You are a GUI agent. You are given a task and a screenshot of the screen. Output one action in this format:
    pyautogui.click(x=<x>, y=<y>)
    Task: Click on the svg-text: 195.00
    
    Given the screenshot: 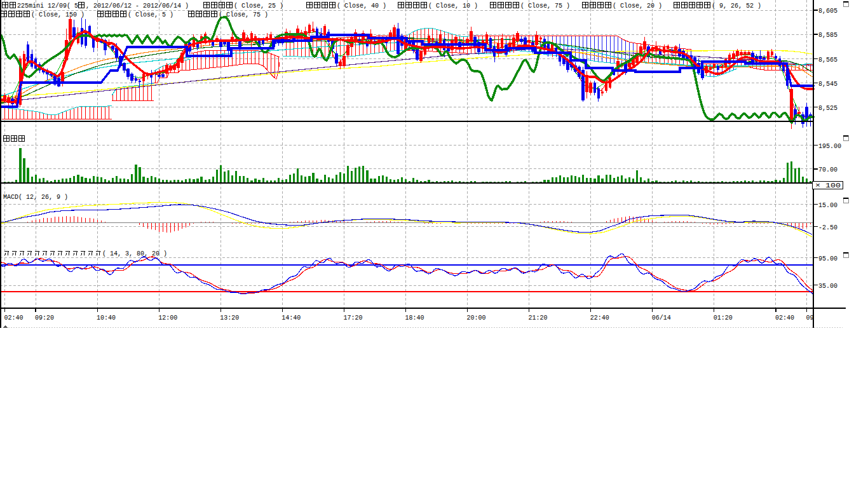 What is the action you would take?
    pyautogui.click(x=830, y=146)
    